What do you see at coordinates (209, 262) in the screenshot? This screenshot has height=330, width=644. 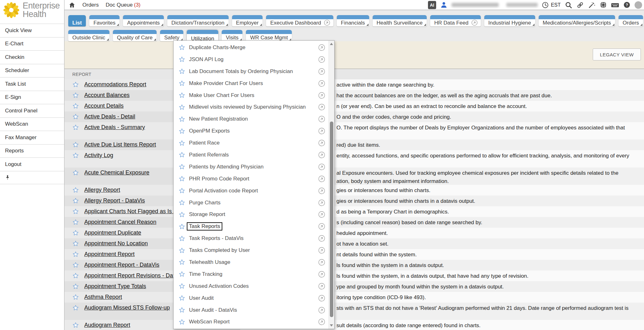 I see `dropdown-item-label: Telehealth Usage` at bounding box center [209, 262].